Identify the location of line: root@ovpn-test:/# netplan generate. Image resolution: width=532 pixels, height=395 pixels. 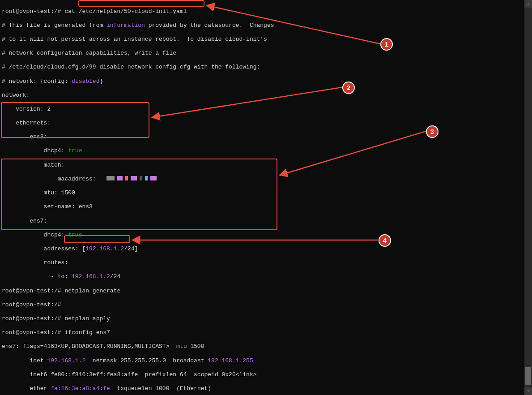
(262, 291).